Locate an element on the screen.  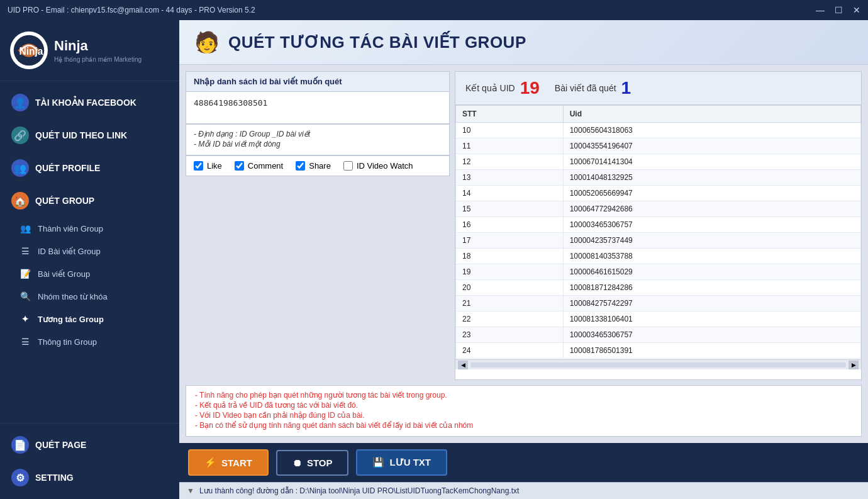
checkbox-video-watch: ID Video Watch is located at coordinates (379, 166).